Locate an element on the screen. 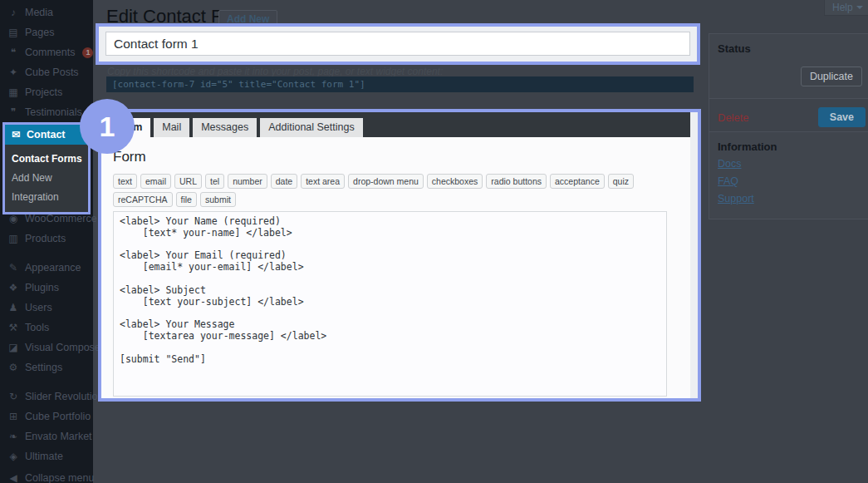 Image resolution: width=868 pixels, height=483 pixels. form-panel-heading: Form is located at coordinates (395, 157).